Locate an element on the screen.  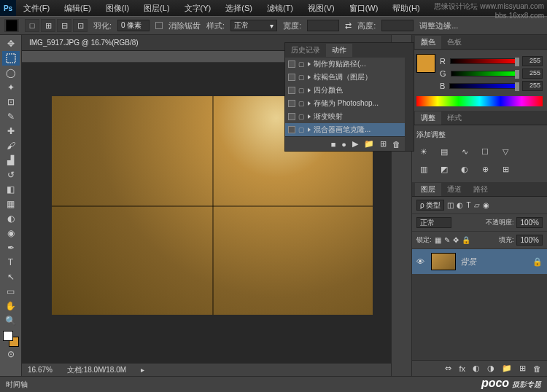
width-input is located at coordinates (323, 26).